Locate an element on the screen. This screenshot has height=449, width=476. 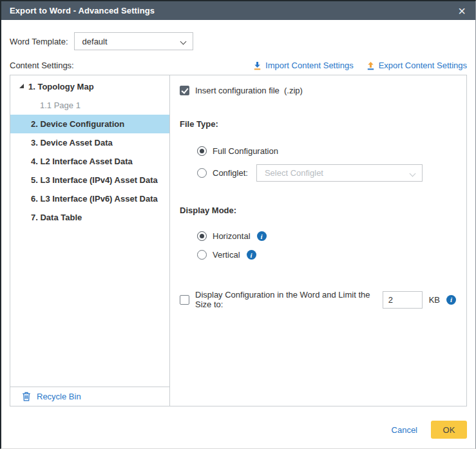
limit-size-label: Display Configuration in the Word and Li… is located at coordinates (286, 300).